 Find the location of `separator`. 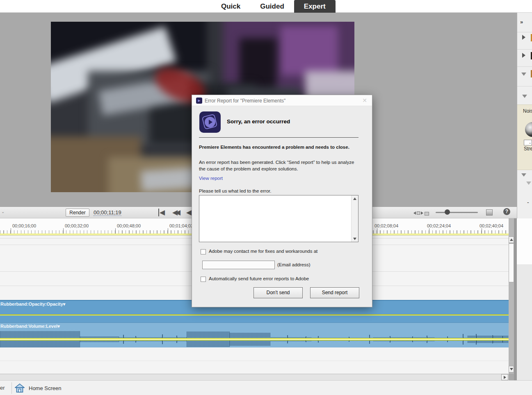

separator is located at coordinates (279, 138).